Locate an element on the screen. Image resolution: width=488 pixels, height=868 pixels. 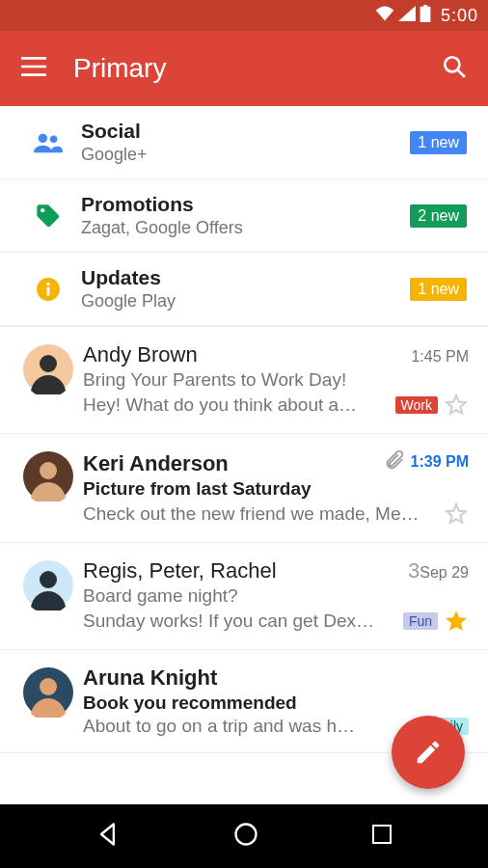
thread-count: 3 is located at coordinates (414, 571).